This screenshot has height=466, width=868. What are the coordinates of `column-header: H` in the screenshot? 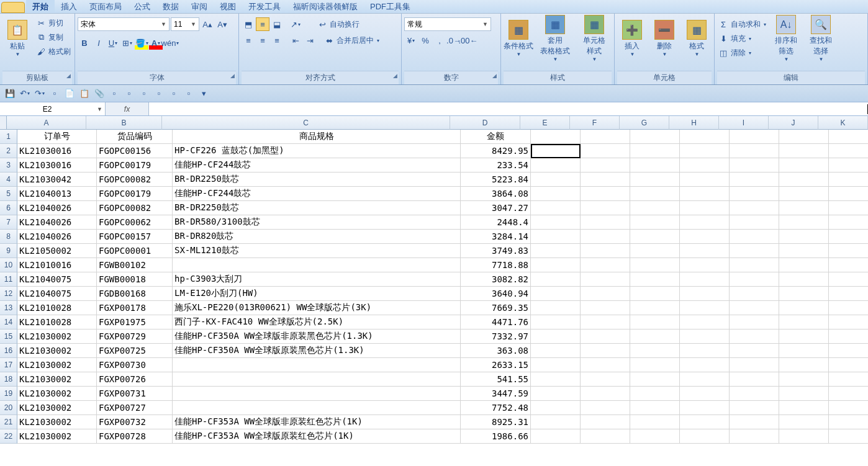 It's located at (694, 123).